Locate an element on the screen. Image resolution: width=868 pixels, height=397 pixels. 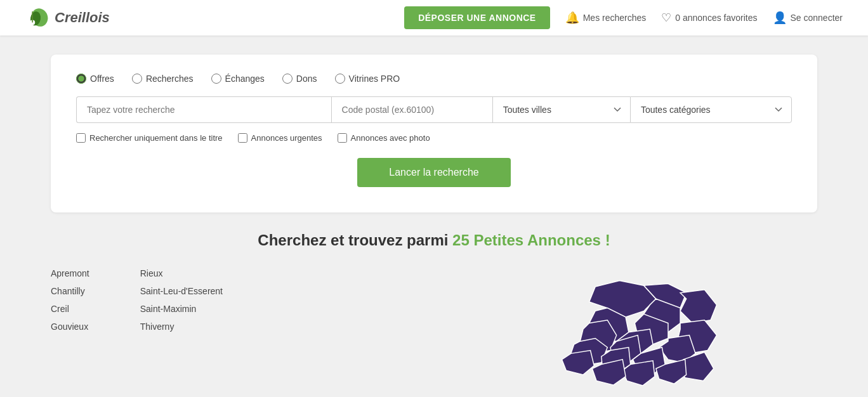
radio-group: Offres Recherches Échanges Dons Vitrines… is located at coordinates (434, 79).